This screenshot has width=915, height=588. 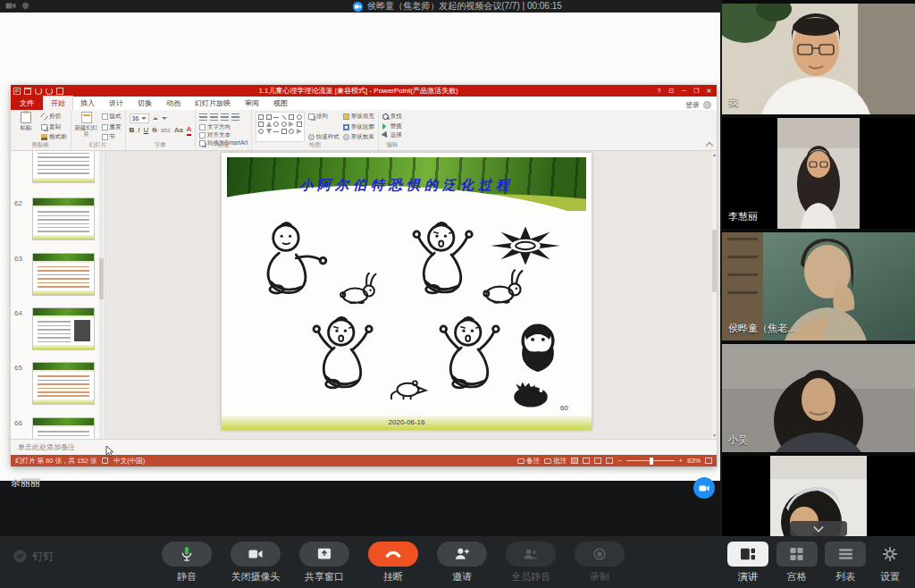 What do you see at coordinates (797, 563) in the screenshot?
I see `grid-view-button: 宫格` at bounding box center [797, 563].